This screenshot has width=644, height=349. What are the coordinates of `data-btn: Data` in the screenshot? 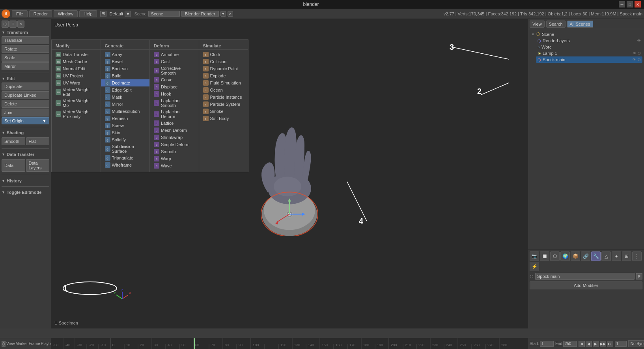 It's located at (13, 165).